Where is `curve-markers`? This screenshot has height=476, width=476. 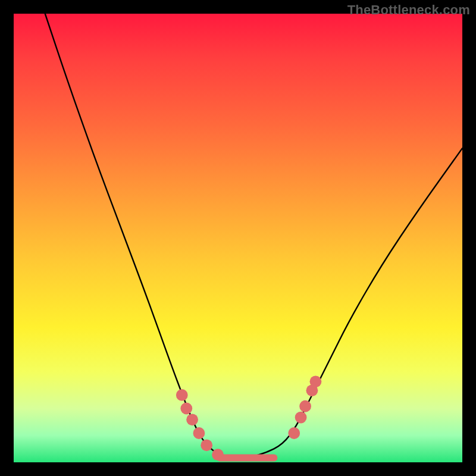 curve-markers is located at coordinates (249, 418).